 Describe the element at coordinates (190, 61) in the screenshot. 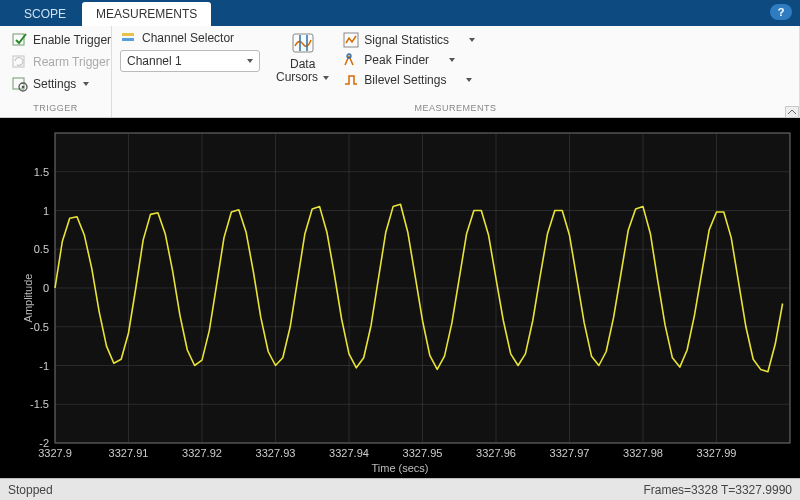

I see `channel-dropdown: Channel 1` at that location.